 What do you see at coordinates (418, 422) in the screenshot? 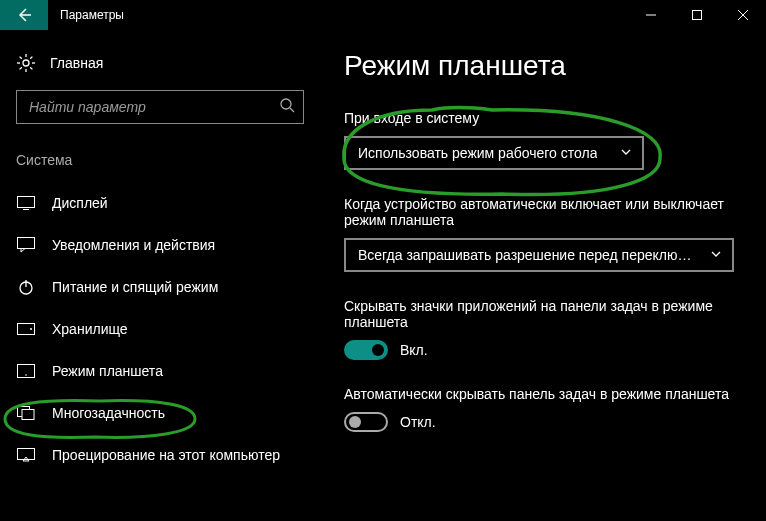
I see `toggle-state: Откл.` at bounding box center [418, 422].